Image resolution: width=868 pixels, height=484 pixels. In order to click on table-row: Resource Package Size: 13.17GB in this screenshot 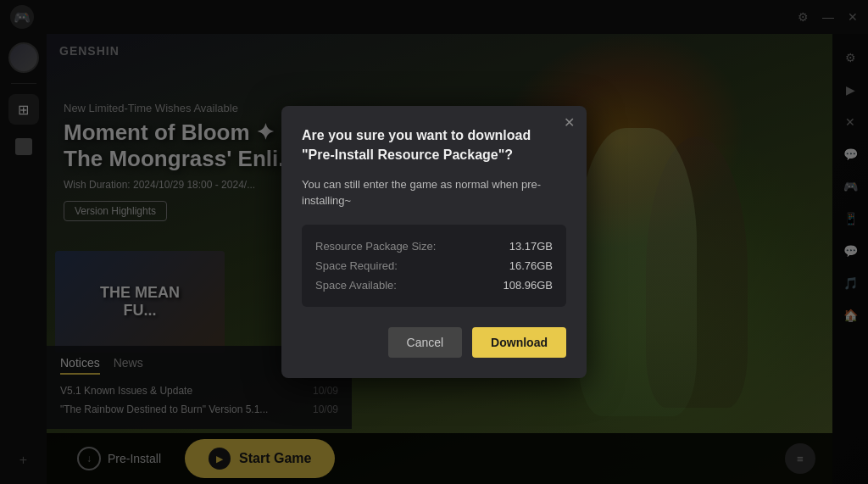, I will do `click(434, 246)`.